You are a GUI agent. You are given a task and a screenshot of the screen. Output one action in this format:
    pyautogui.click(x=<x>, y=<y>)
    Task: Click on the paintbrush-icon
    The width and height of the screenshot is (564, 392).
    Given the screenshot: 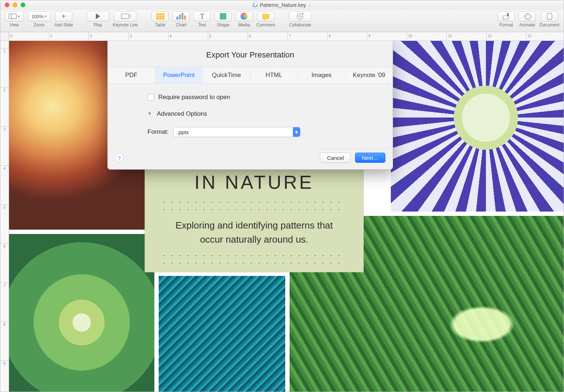 What is the action you would take?
    pyautogui.click(x=506, y=16)
    